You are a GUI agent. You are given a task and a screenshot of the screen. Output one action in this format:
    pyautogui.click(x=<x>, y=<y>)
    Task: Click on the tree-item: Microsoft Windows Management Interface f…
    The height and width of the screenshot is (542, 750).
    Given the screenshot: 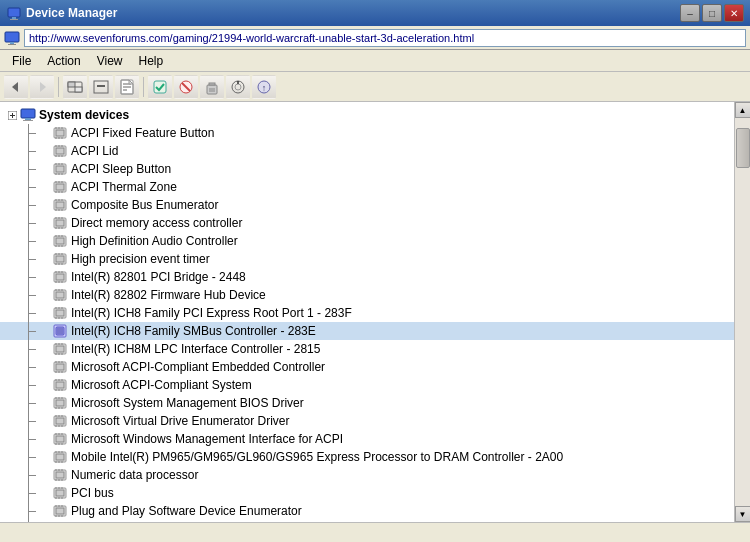 What is the action you would take?
    pyautogui.click(x=367, y=439)
    